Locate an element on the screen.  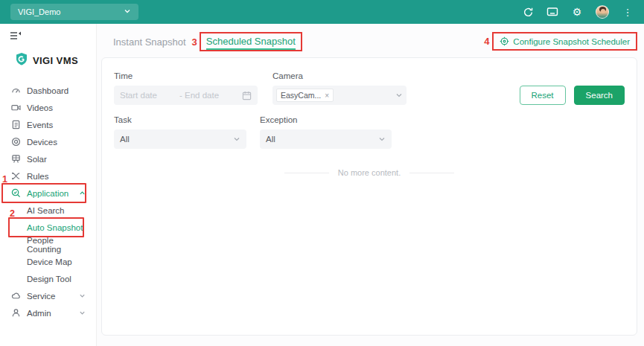
sidebar-item-design-tool: Design Tool is located at coordinates (48, 278).